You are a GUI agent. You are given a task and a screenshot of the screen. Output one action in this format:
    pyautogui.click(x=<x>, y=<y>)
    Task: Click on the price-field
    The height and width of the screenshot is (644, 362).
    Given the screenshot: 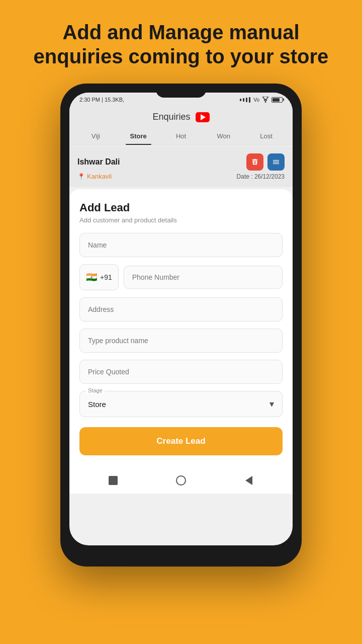 What is the action you would take?
    pyautogui.click(x=181, y=372)
    